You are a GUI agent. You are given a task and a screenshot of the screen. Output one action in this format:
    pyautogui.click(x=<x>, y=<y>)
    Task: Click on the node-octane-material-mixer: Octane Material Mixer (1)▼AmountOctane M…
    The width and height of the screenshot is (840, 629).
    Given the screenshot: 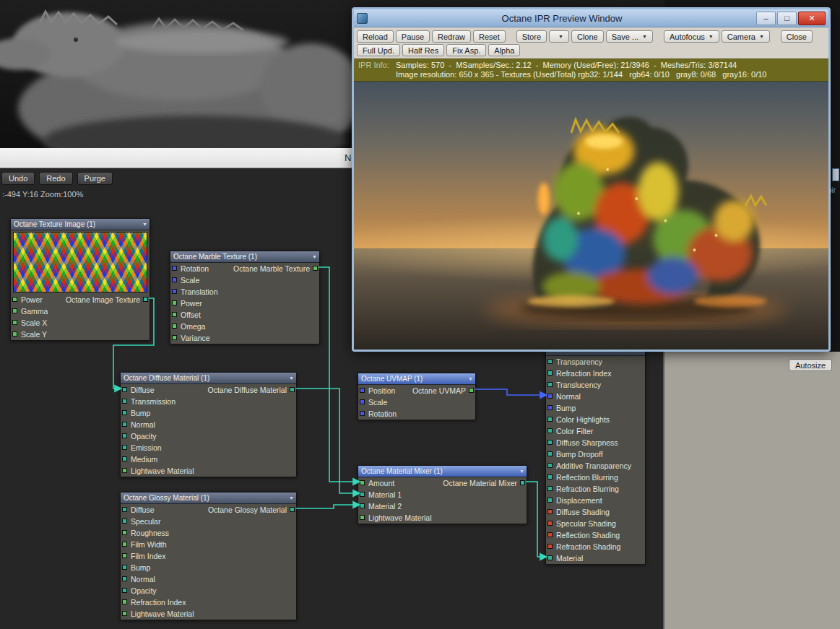 What is the action you would take?
    pyautogui.click(x=442, y=495)
    